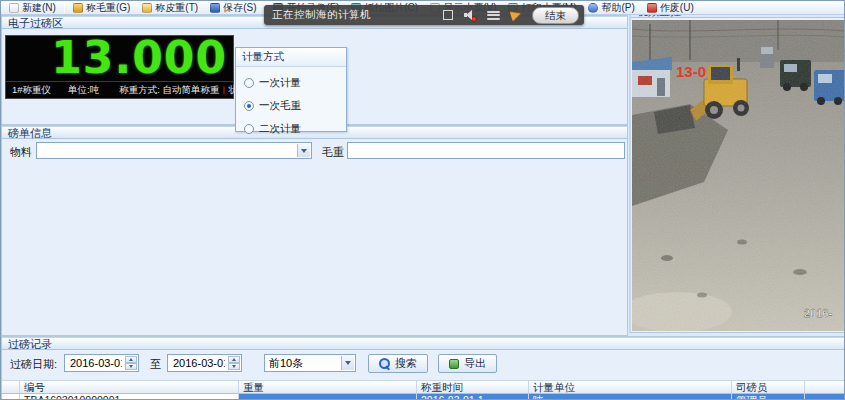 This screenshot has height=400, width=845. Describe the element at coordinates (618, 8) in the screenshot. I see `help-label: 帮助(P)` at that location.